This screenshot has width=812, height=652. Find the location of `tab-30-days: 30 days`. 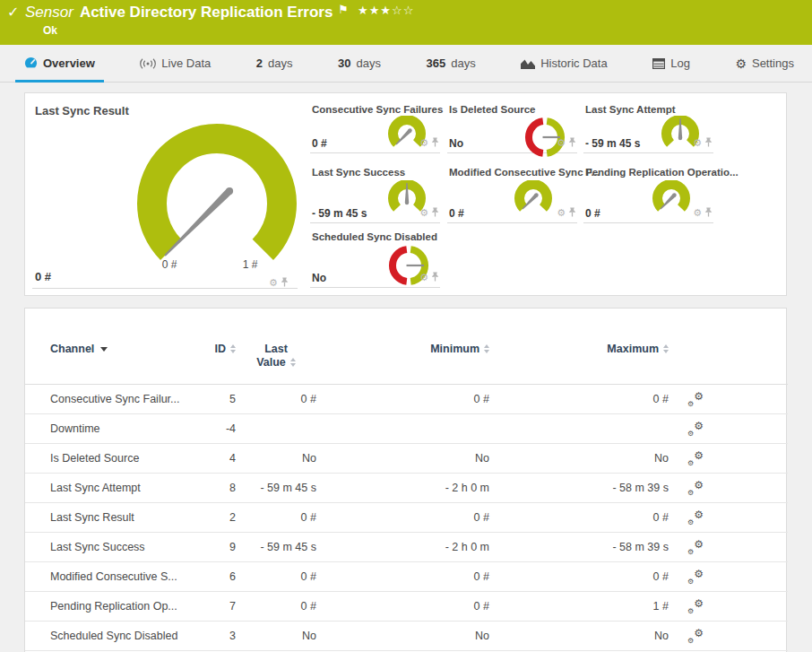

tab-30-days: 30 days is located at coordinates (359, 63).